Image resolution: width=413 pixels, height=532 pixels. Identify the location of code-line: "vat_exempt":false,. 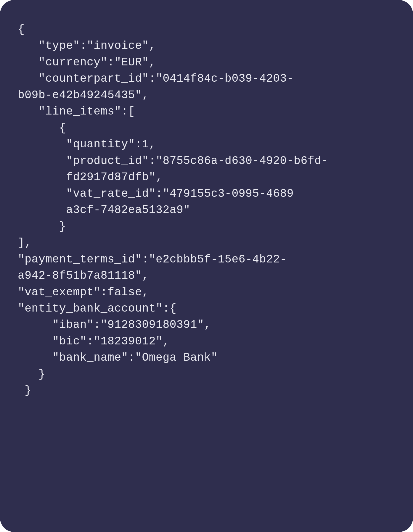
(83, 292).